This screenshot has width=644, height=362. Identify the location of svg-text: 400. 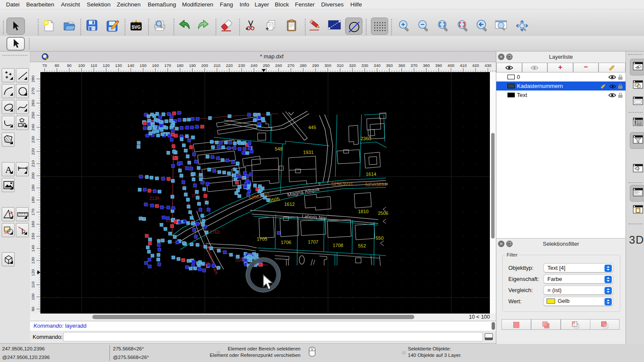
(451, 65).